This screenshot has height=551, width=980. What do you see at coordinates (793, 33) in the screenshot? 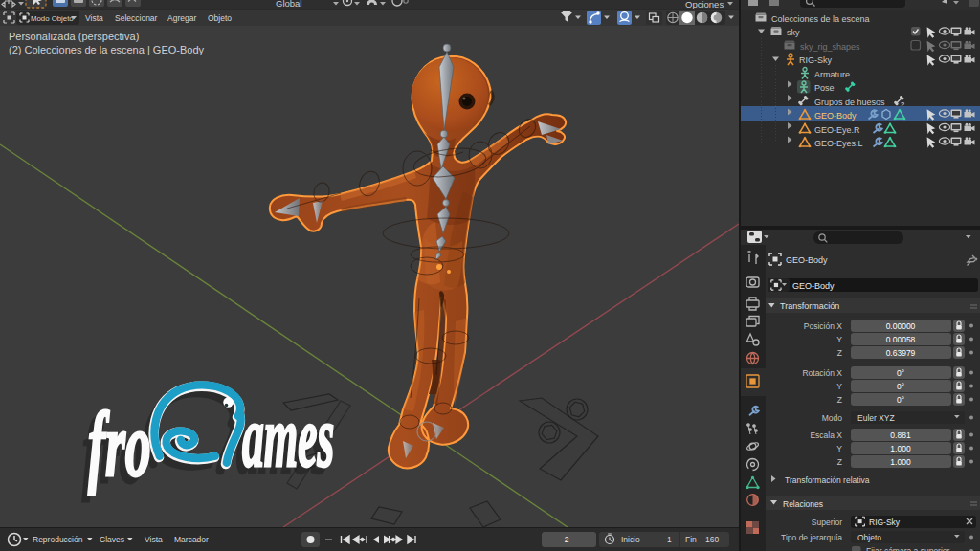
I see `svg-text: sky` at bounding box center [793, 33].